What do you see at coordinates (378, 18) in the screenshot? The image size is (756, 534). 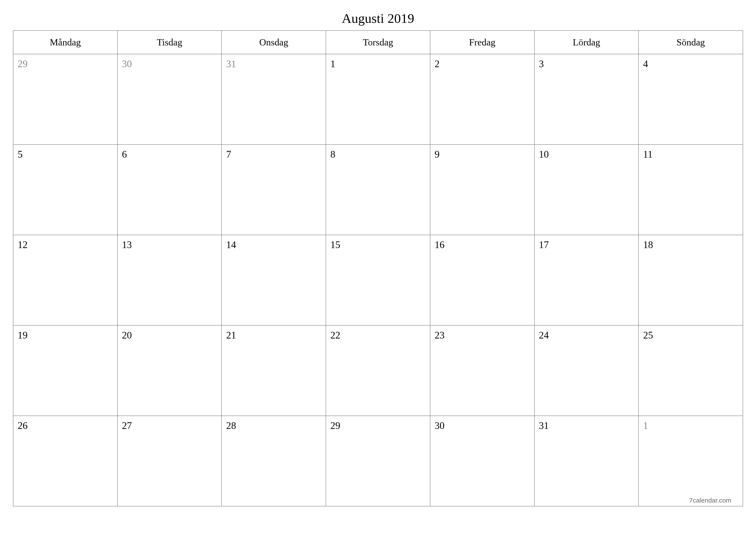 I see `calendar-title: Augusti 2019` at bounding box center [378, 18].